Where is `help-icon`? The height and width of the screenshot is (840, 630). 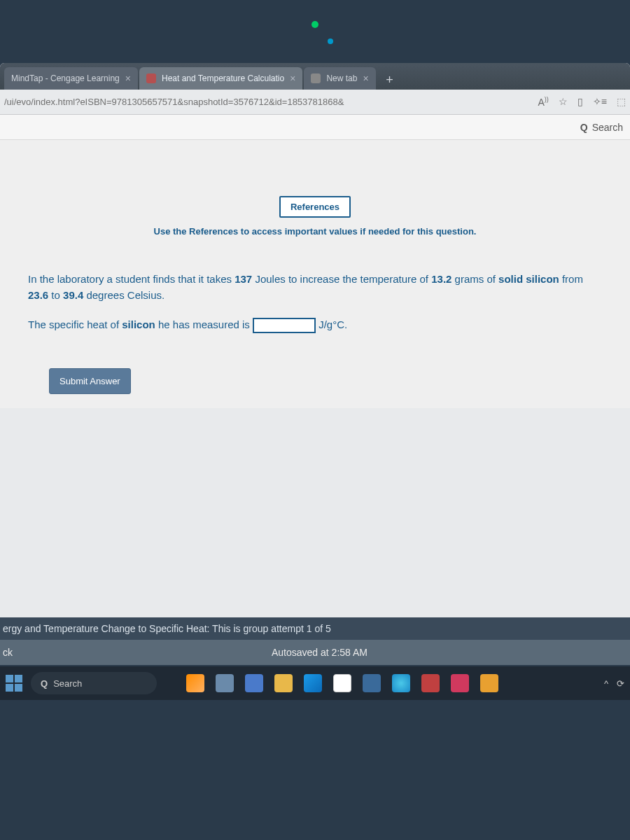
help-icon is located at coordinates (401, 683).